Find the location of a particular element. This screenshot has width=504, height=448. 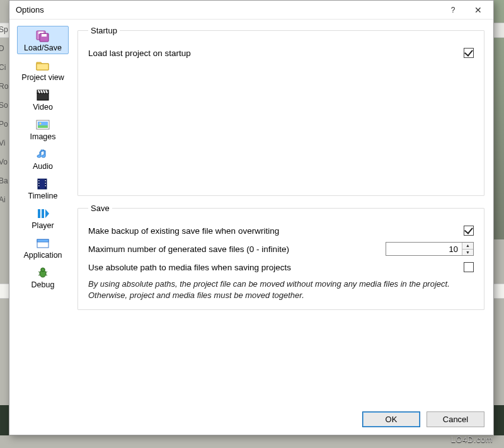

sidebar-item-label: Player is located at coordinates (43, 226).